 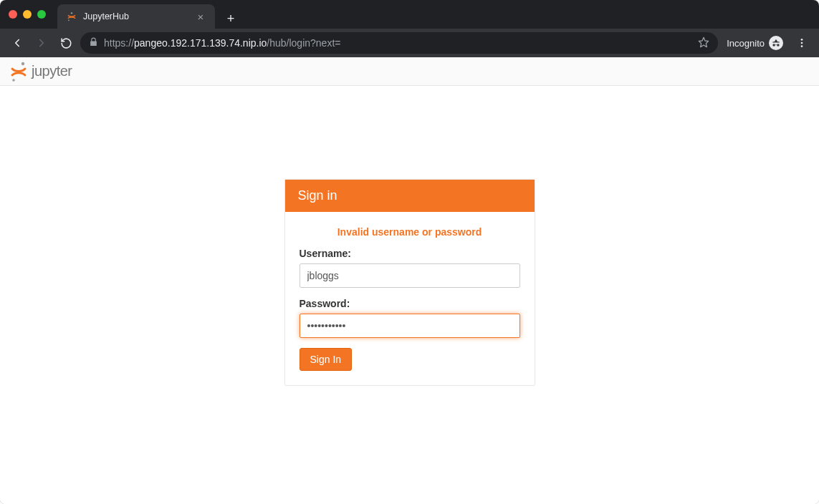 I want to click on window-minimize-button, so click(x=27, y=14).